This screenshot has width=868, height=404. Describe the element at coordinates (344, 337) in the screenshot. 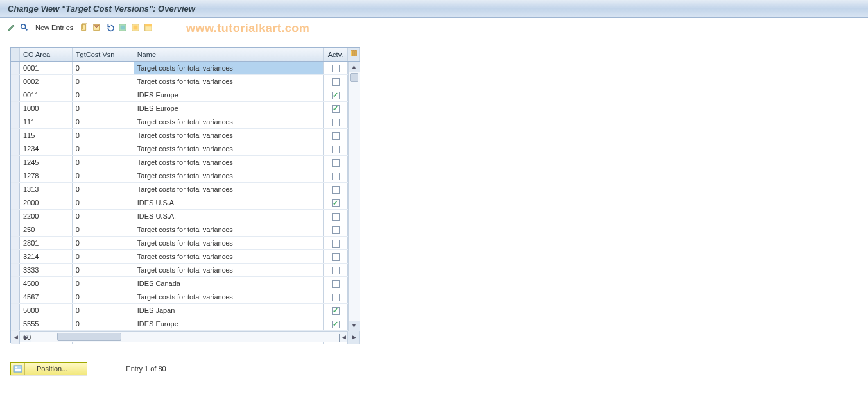

I see `scroll-left-arrow-2: ◄` at that location.